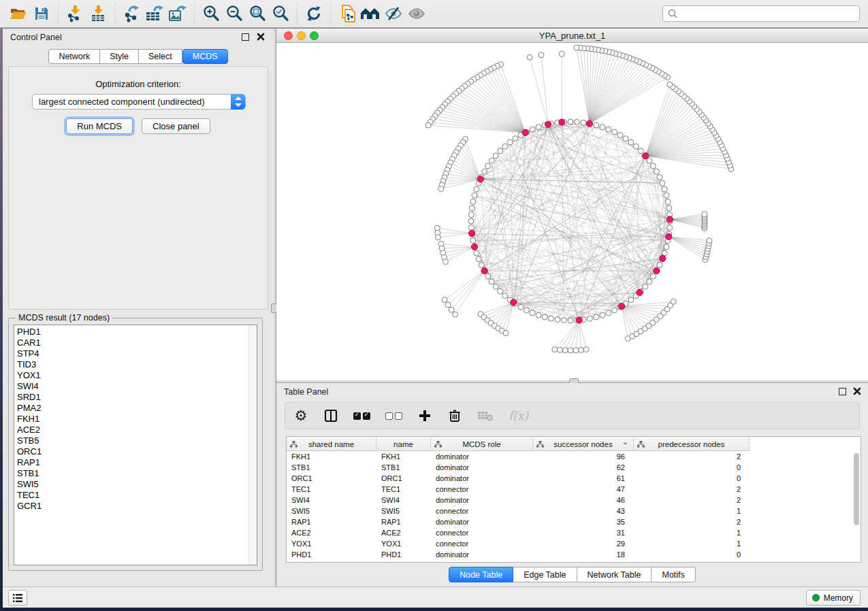 The width and height of the screenshot is (868, 611). I want to click on column-header-label: name, so click(403, 444).